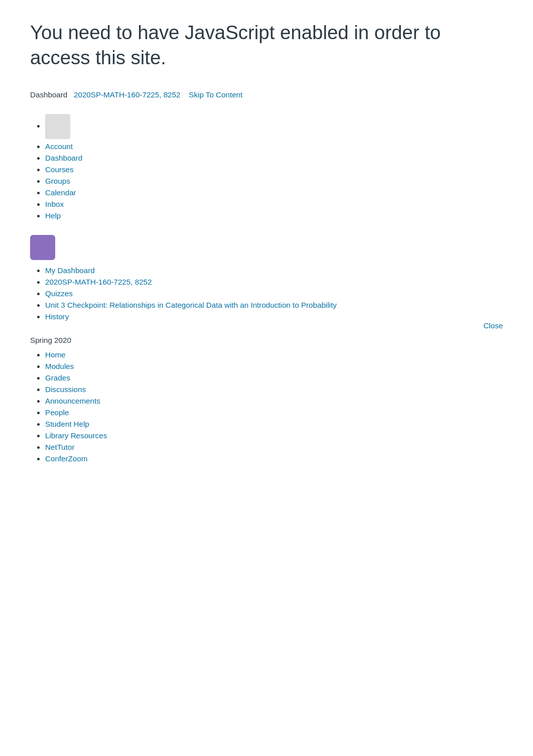 The width and height of the screenshot is (533, 756). What do you see at coordinates (266, 278) in the screenshot?
I see `course-panel: My Dashboard2020SP-MATH-160-7225, 8252Qu…` at bounding box center [266, 278].